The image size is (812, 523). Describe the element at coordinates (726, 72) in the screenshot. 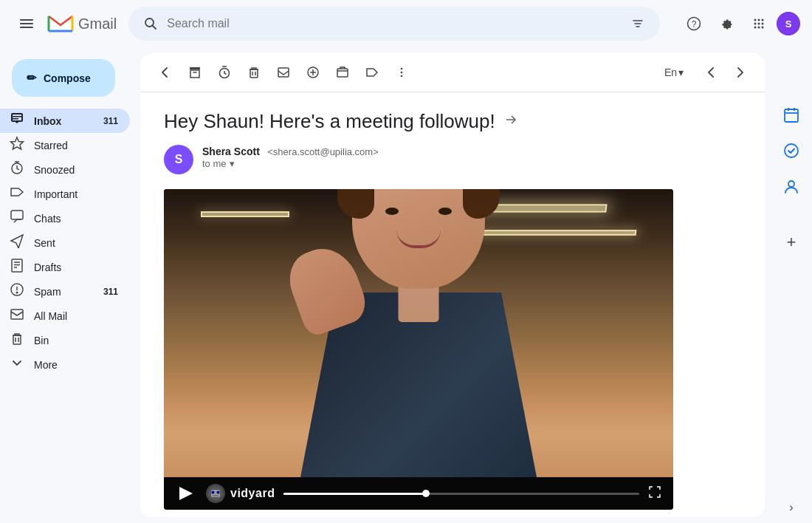

I see `nav-arrows` at that location.